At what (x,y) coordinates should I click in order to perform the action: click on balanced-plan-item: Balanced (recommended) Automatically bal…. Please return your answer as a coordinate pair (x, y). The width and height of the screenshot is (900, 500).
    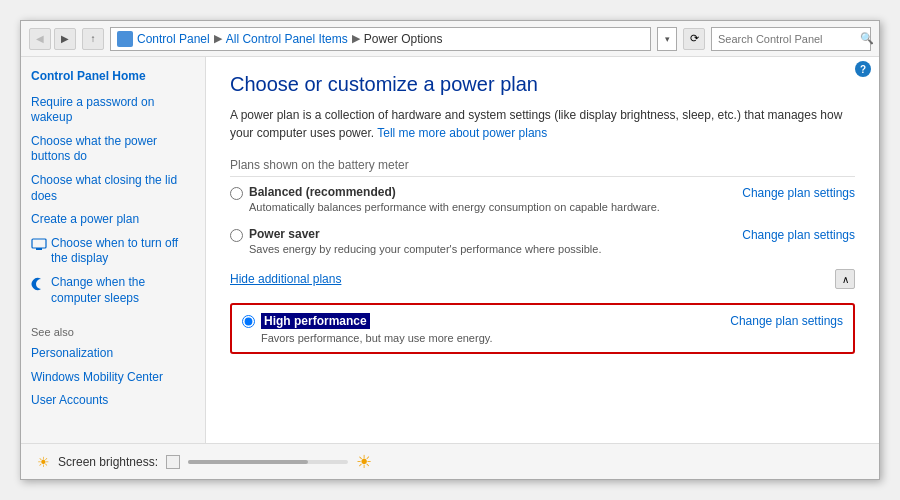
    Looking at the image, I should click on (542, 199).